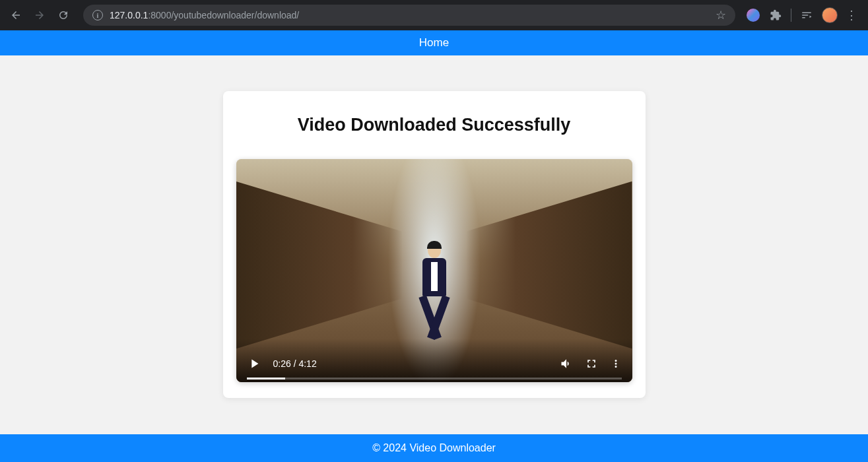 The height and width of the screenshot is (462, 868). What do you see at coordinates (776, 15) in the screenshot?
I see `extensions-icon` at bounding box center [776, 15].